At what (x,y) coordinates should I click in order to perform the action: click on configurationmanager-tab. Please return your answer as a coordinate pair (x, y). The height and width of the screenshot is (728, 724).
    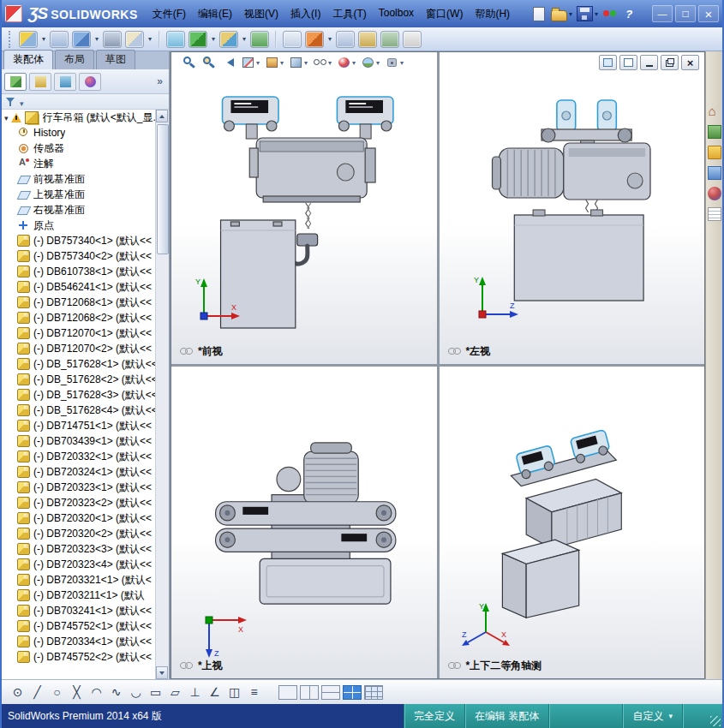
    Looking at the image, I should click on (65, 82).